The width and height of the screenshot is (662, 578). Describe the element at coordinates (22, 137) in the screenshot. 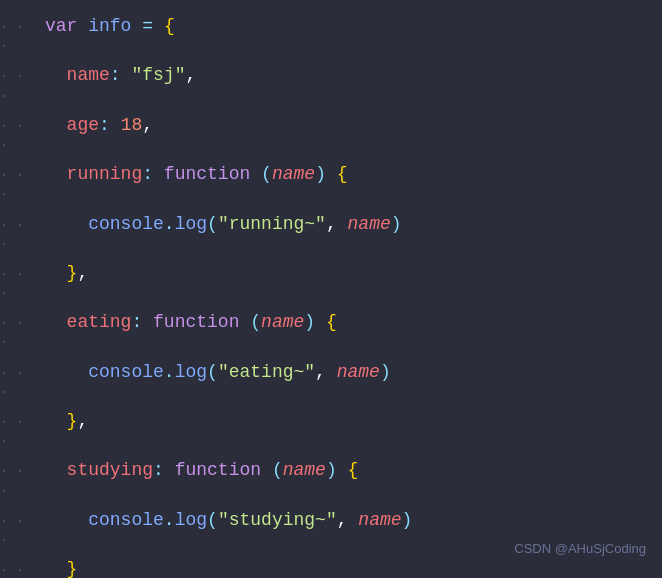

I see `gutter-3: · · ·` at that location.